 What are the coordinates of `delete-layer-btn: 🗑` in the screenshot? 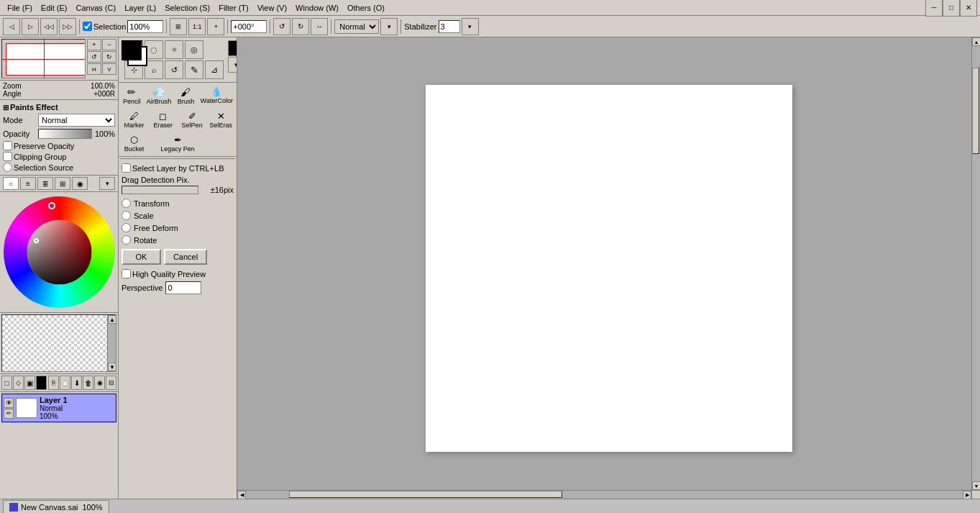 It's located at (88, 383).